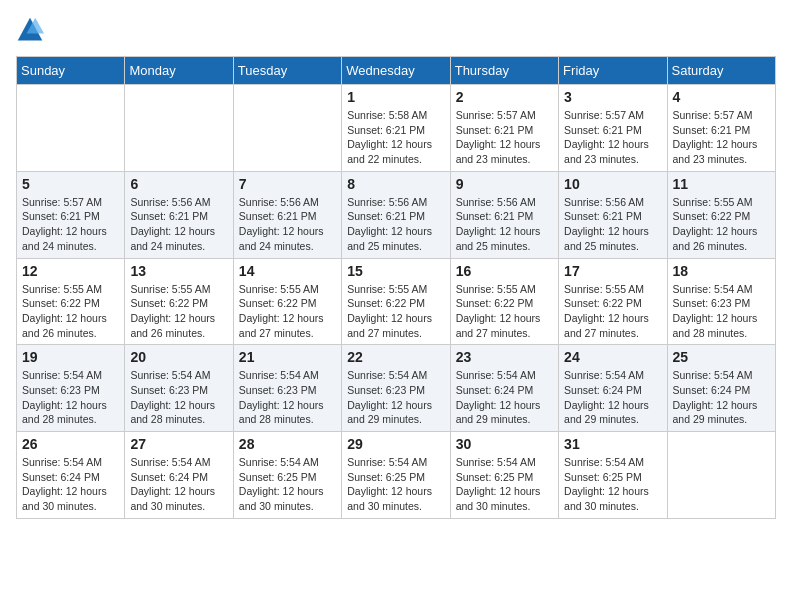 The height and width of the screenshot is (612, 792). I want to click on calendar-cell: 11Sunrise: 5:55 AMSunset: 6:22 PMDayligh…, so click(721, 214).